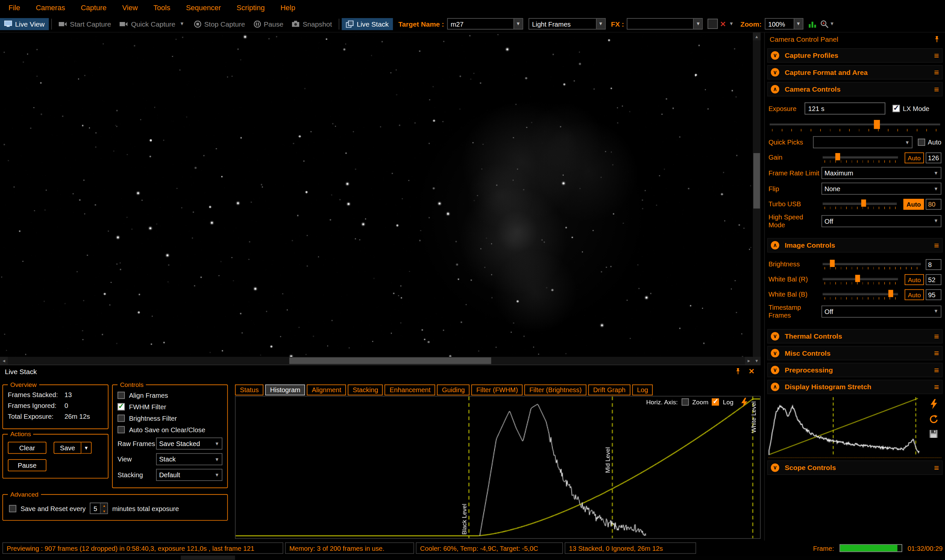 The height and width of the screenshot is (560, 945). Describe the element at coordinates (753, 417) in the screenshot. I see `white-level-label: White Level` at that location.